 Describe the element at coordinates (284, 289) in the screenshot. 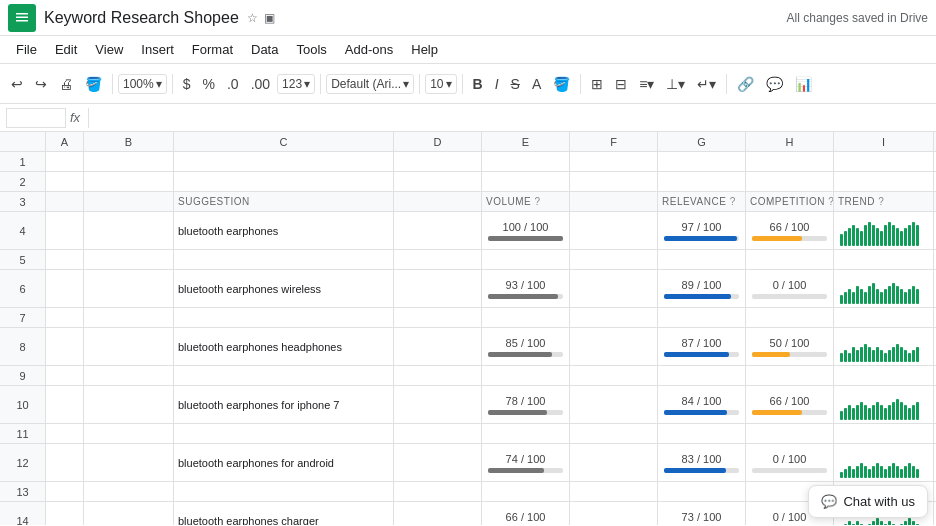

I see `suggestion-1: bluetooth earphones wireless` at that location.